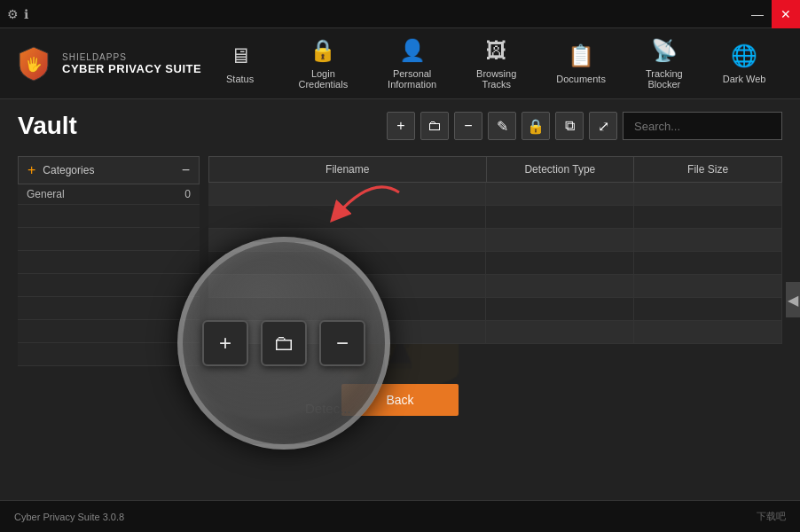 Image resolution: width=800 pixels, height=532 pixels. I want to click on nav-tab-personal: 👤 PersonalInformation, so click(412, 64).